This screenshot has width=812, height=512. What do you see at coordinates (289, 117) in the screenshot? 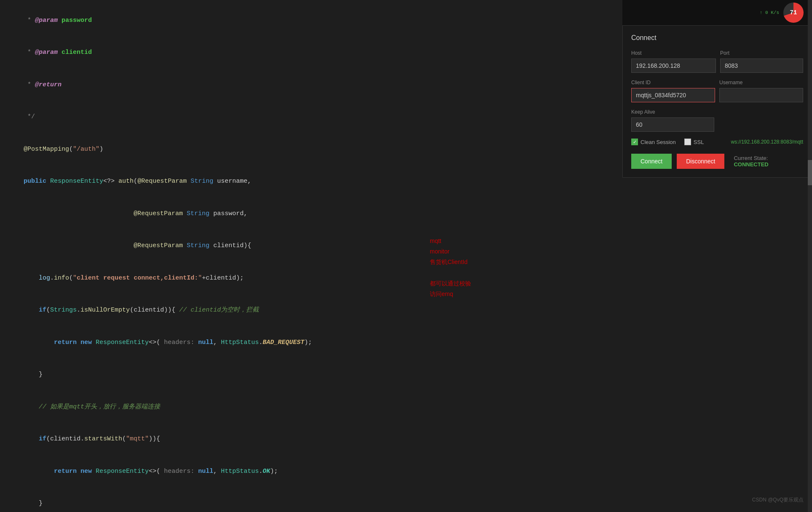
I see `code-line-4: */` at bounding box center [289, 117].